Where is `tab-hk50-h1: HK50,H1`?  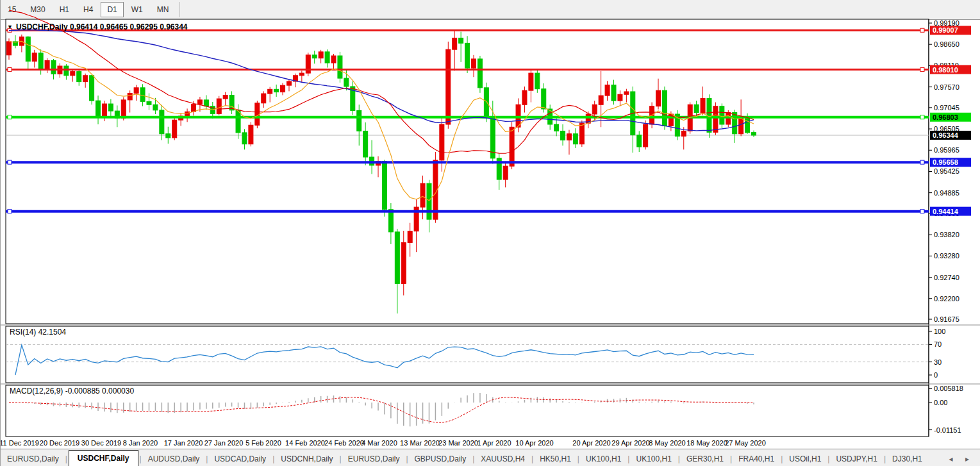
tab-hk50-h1: HK50,H1 is located at coordinates (555, 459).